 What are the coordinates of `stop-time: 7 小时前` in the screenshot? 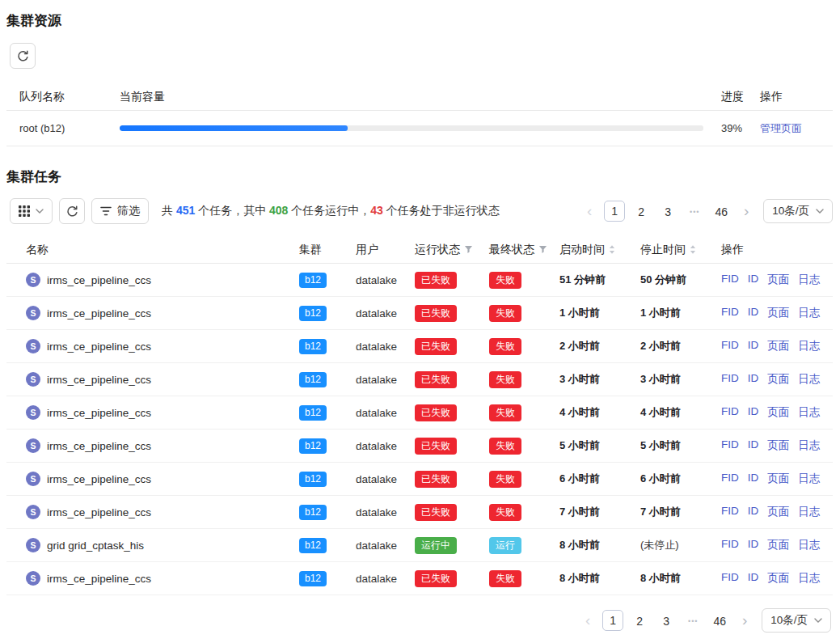 It's located at (681, 512).